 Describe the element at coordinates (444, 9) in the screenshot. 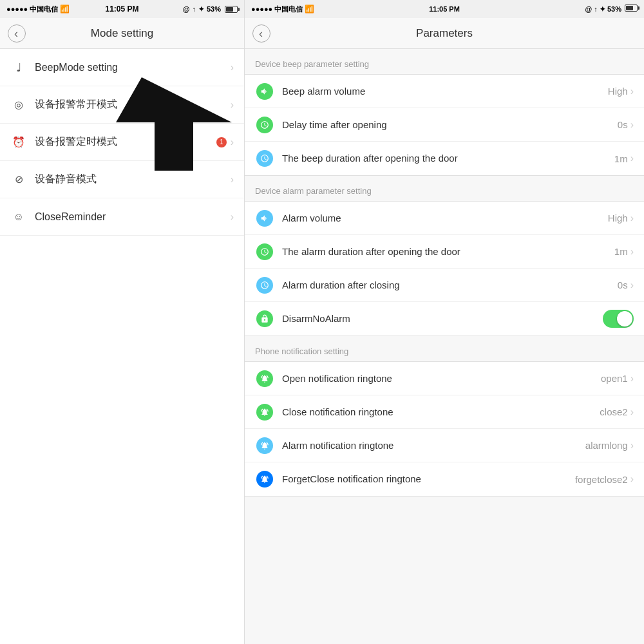

I see `right-time: 11:05 PM` at that location.